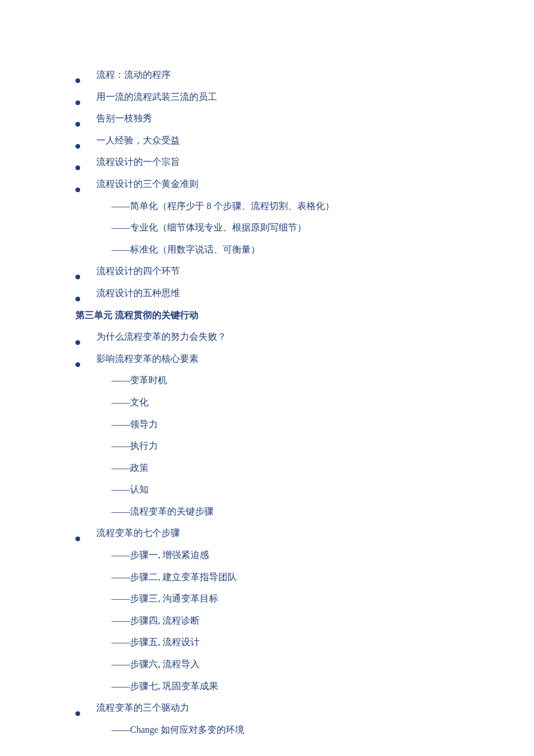  I want to click on list-item: 流程设计的一个宗旨, so click(305, 162).